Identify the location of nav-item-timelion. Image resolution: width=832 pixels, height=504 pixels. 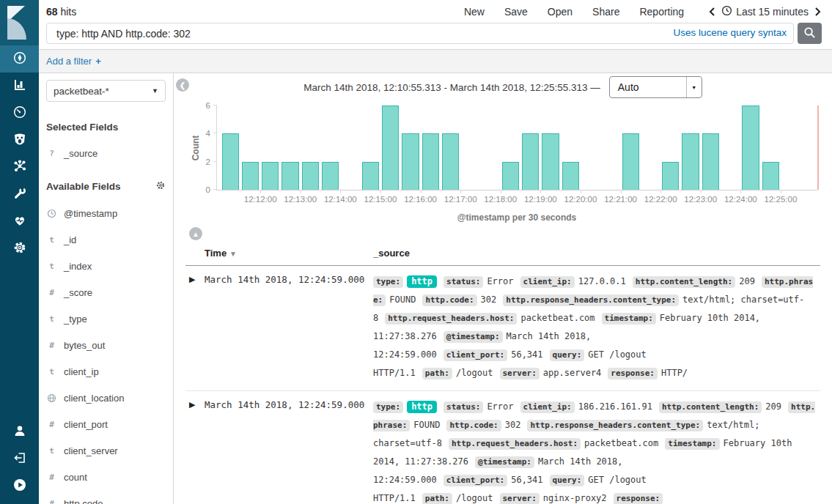
(19, 141).